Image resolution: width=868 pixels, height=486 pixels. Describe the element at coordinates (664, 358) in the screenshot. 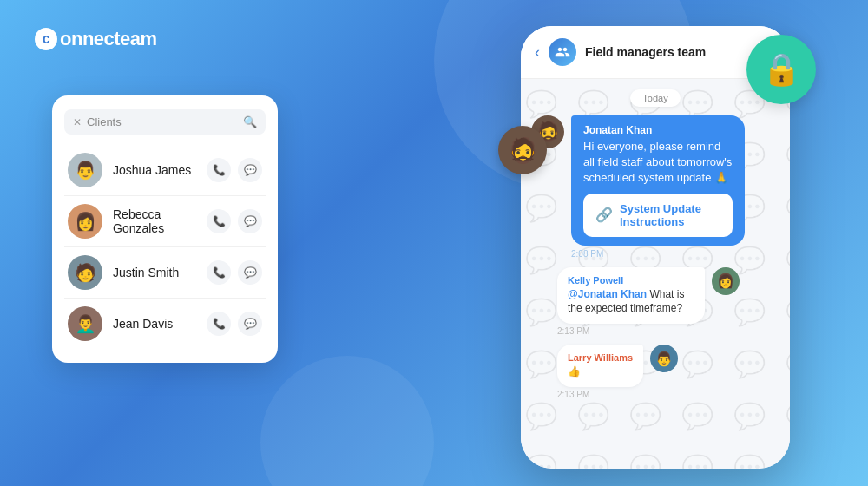

I see `avatar-larry: 👨` at that location.